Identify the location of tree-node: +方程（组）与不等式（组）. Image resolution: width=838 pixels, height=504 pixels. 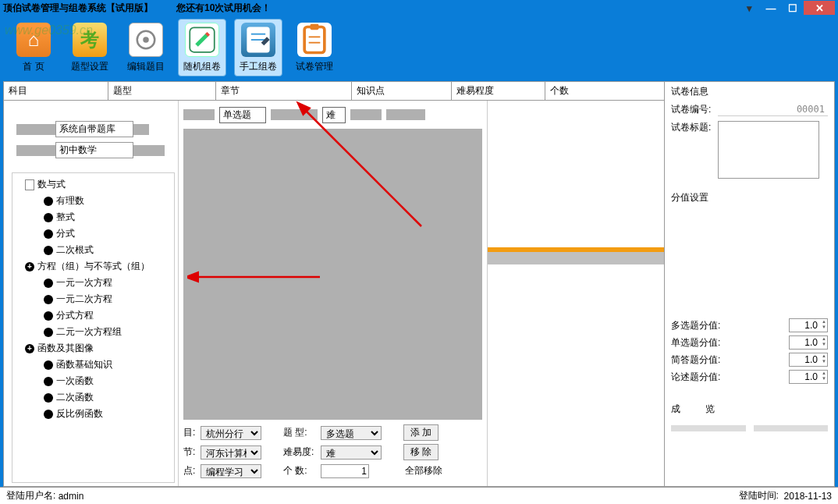
(98, 267).